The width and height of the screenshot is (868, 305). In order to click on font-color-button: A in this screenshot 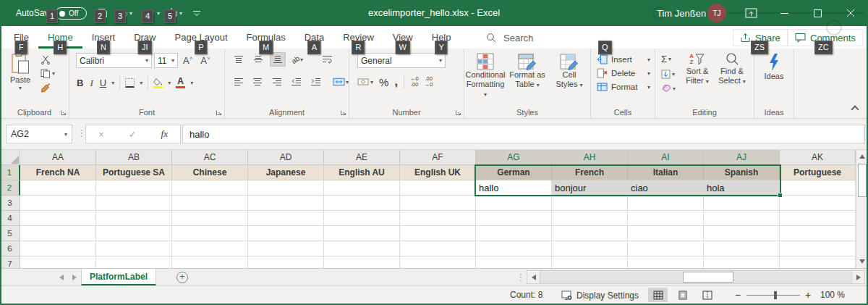, I will do `click(181, 83)`.